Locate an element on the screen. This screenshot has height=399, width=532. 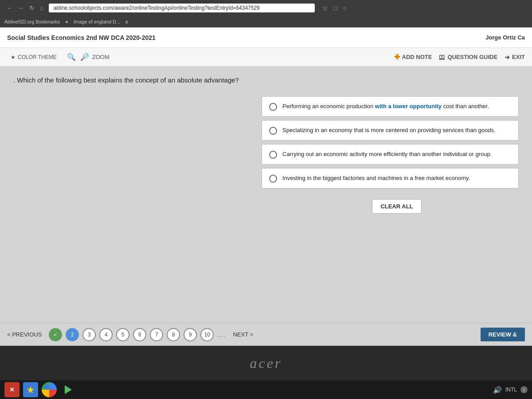
page-8-button: 8 is located at coordinates (173, 335).